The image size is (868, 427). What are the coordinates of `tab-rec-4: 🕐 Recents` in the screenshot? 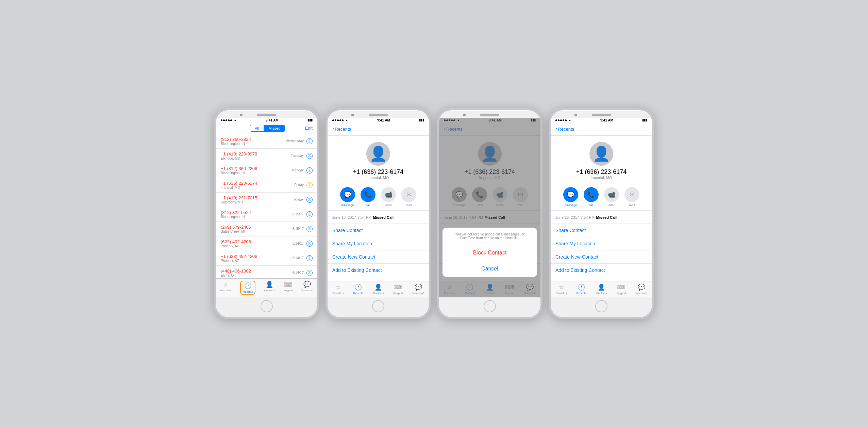 It's located at (582, 289).